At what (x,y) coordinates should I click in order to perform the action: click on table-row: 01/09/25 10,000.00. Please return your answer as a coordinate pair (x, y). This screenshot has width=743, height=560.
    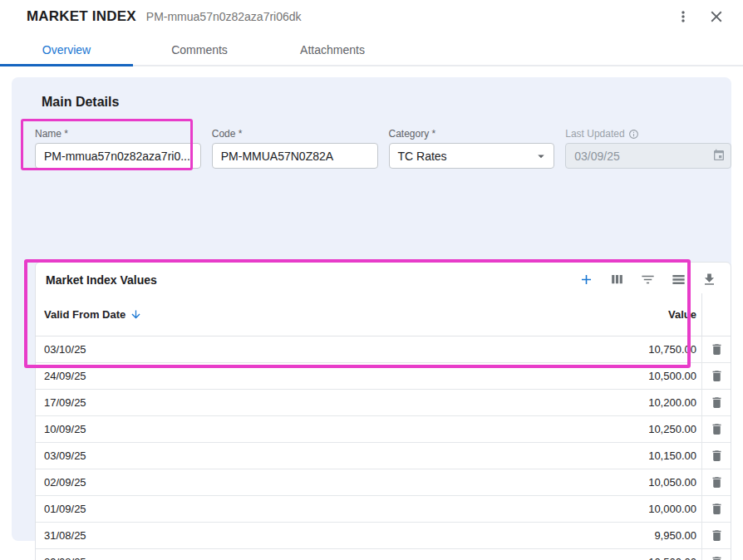
    Looking at the image, I should click on (383, 509).